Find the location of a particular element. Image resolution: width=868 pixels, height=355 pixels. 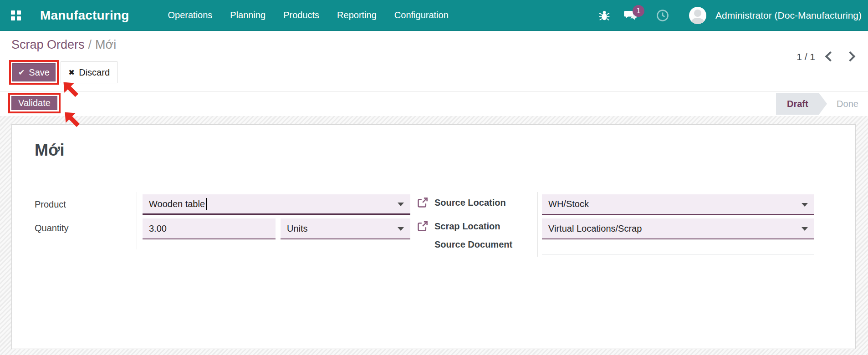

breadcrumb: Scrap Orders/Mới is located at coordinates (64, 45).